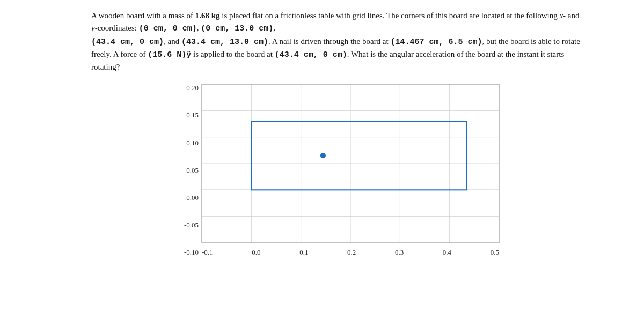 This screenshot has height=312, width=644. I want to click on y-label-6: -0.10, so click(191, 252).